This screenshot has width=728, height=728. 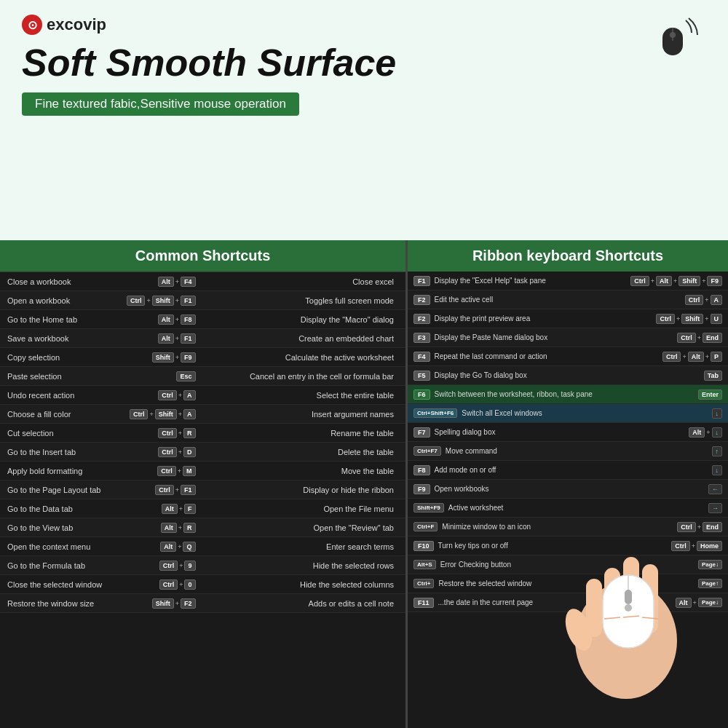 What do you see at coordinates (568, 357) in the screenshot?
I see `ribbon-row: F4 Repeat the last command or action Ctr…` at bounding box center [568, 357].